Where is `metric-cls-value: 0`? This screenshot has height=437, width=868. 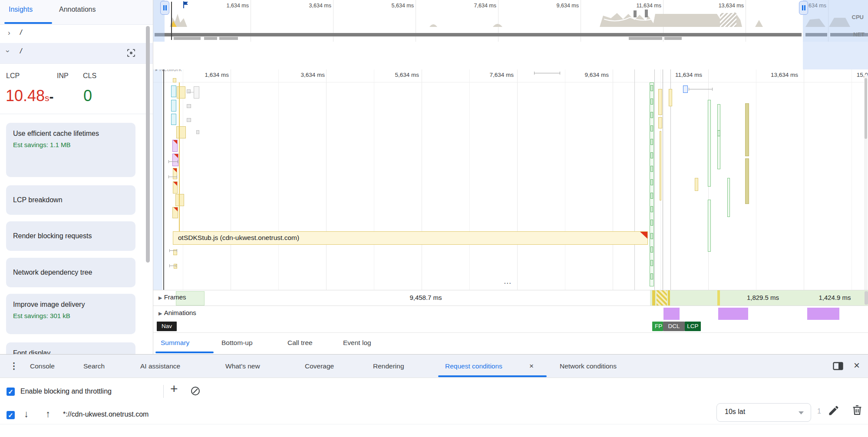 metric-cls-value: 0 is located at coordinates (88, 96).